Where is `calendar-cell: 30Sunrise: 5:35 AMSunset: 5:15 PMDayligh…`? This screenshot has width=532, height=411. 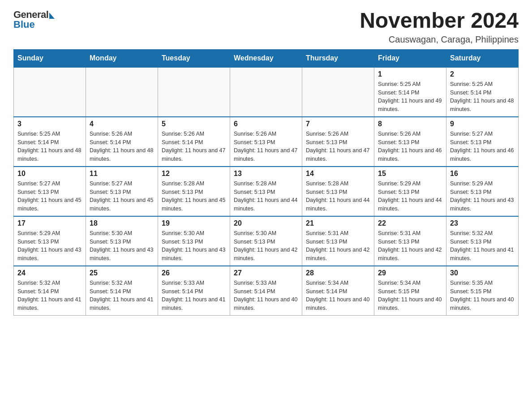 calendar-cell: 30Sunrise: 5:35 AMSunset: 5:15 PMDayligh… is located at coordinates (483, 291).